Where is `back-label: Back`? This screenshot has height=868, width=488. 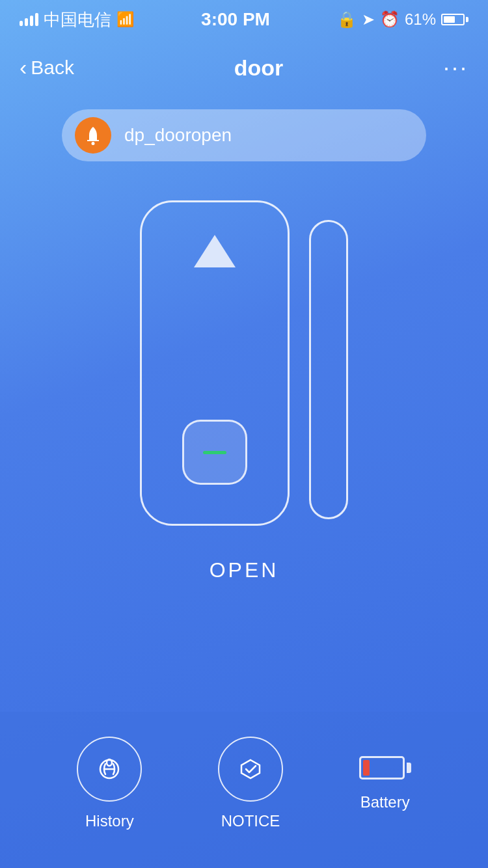 back-label: Back is located at coordinates (52, 68).